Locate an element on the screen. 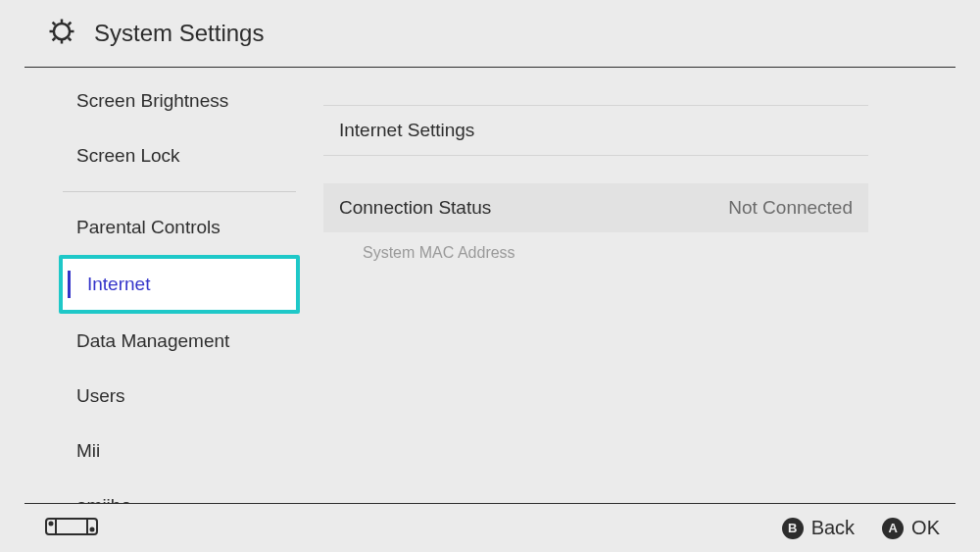 This screenshot has height=552, width=980. row-connection-status: Connection Status Not Connected is located at coordinates (596, 208).